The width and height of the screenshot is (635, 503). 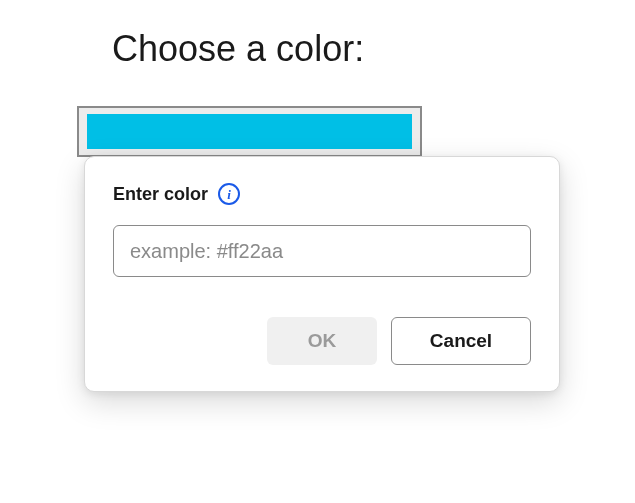 What do you see at coordinates (461, 341) in the screenshot?
I see `cancel-button: Cancel` at bounding box center [461, 341].